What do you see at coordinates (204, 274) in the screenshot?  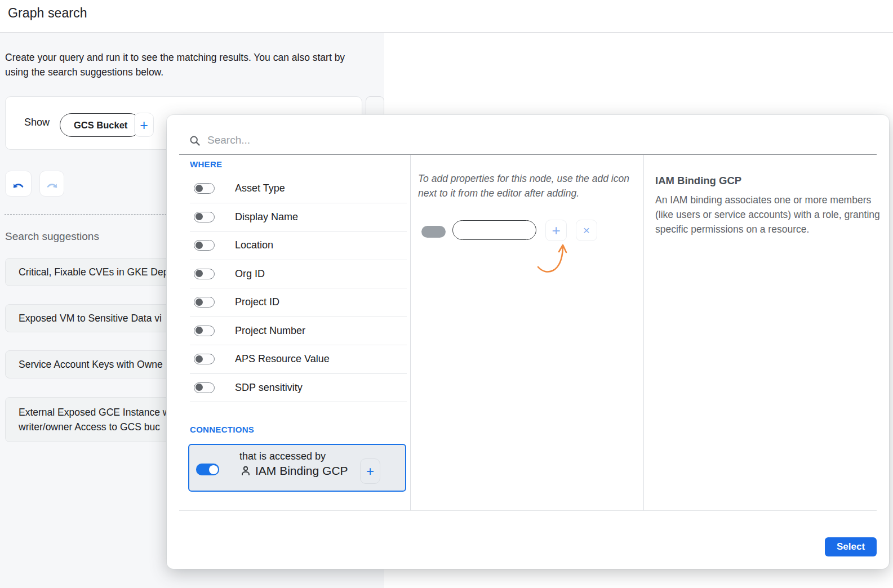 I see `toggle-org-id` at bounding box center [204, 274].